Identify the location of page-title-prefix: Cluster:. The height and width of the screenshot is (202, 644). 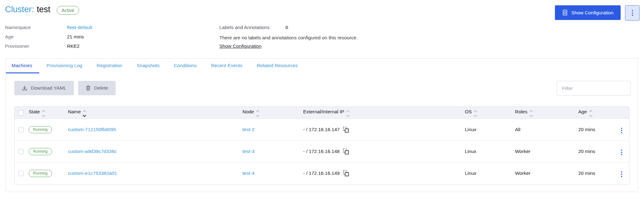
(19, 9).